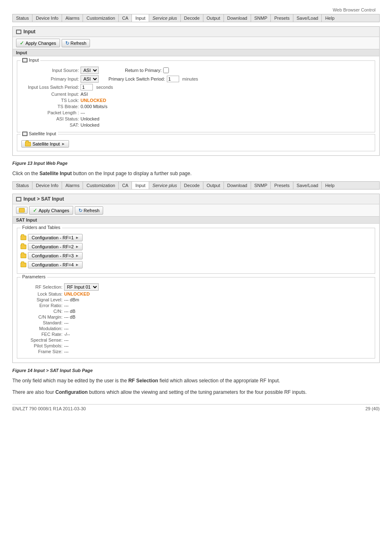 Image resolution: width=392 pixels, height=555 pixels. I want to click on nav2-customization: Customization, so click(101, 185).